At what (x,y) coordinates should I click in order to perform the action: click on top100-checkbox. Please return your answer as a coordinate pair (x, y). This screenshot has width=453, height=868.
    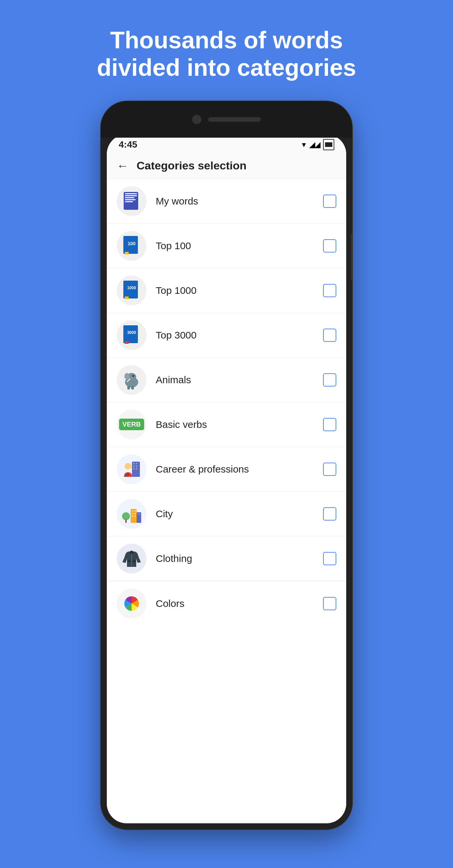
    Looking at the image, I should click on (329, 246).